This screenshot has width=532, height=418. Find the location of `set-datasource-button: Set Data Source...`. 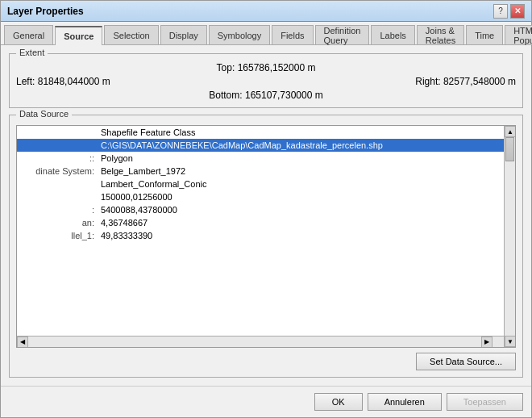

set-datasource-button: Set Data Source... is located at coordinates (466, 362).